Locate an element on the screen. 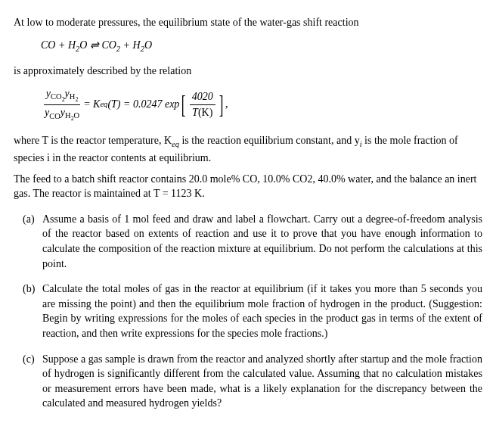 This screenshot has width=496, height=448. part-c: (c) Suppose a gas sample is drawn from t… is located at coordinates (253, 381).